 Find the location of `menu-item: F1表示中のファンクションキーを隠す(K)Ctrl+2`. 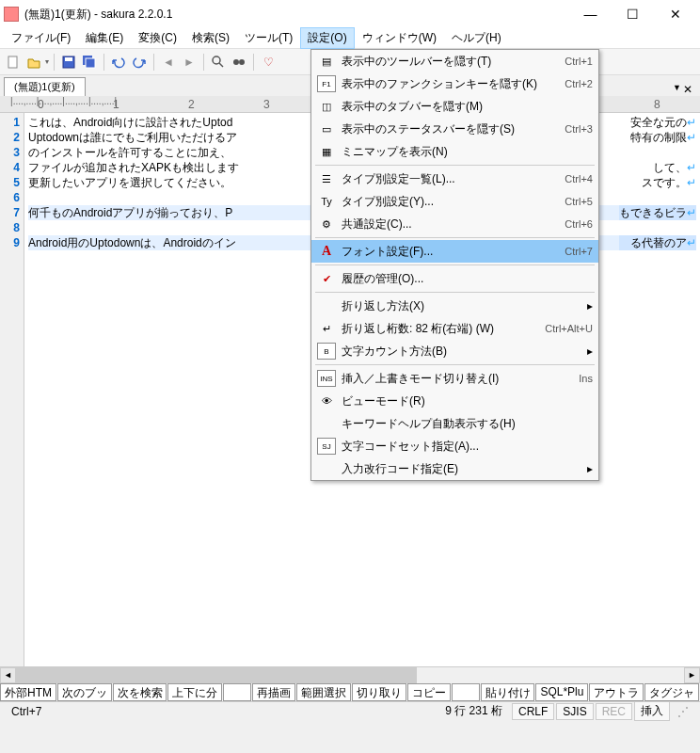

menu-item: F1表示中のファンクションキーを隠す(K)Ctrl+2 is located at coordinates (455, 84).